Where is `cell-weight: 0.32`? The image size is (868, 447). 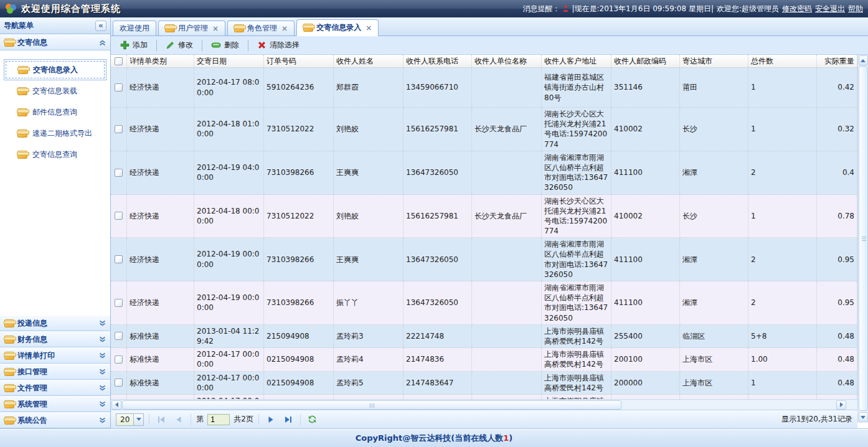
cell-weight: 0.32 is located at coordinates (837, 129).